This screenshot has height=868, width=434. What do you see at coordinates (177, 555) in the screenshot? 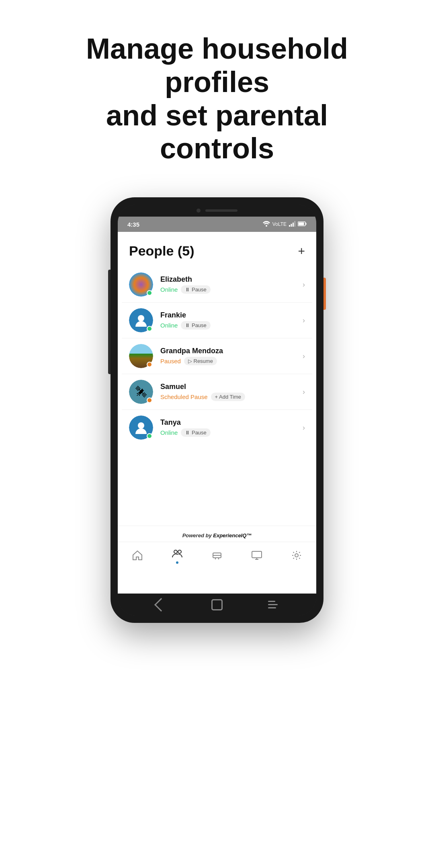
I see `nav-item-people` at bounding box center [177, 555].